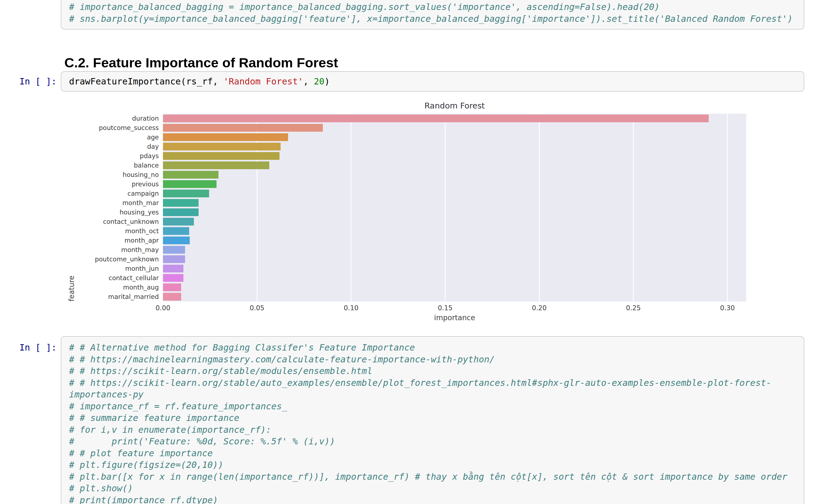 This screenshot has width=828, height=504. What do you see at coordinates (445, 308) in the screenshot?
I see `x-tick-label: 0.15` at bounding box center [445, 308].